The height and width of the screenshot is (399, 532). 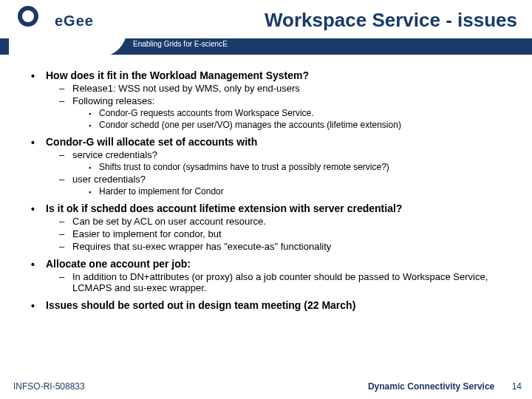 I want to click on bullet-1-2-b: Condor schedd (one per user/VO) manages …, so click(x=304, y=125).